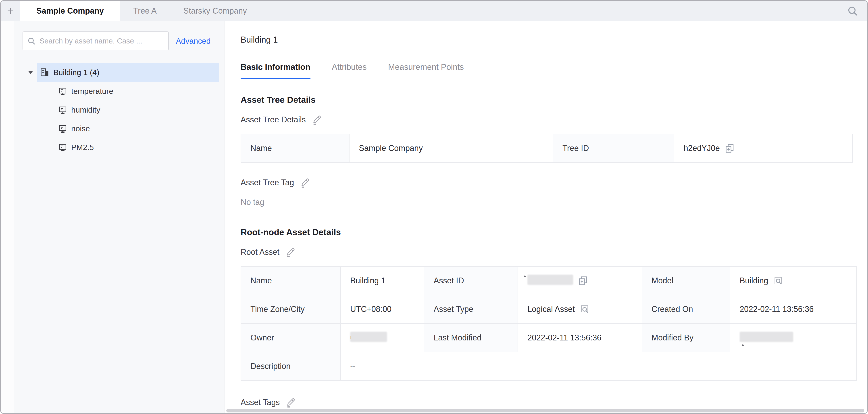 This screenshot has width=868, height=414. Describe the element at coordinates (215, 11) in the screenshot. I see `tab-starsky-company: Starsky Company` at that location.